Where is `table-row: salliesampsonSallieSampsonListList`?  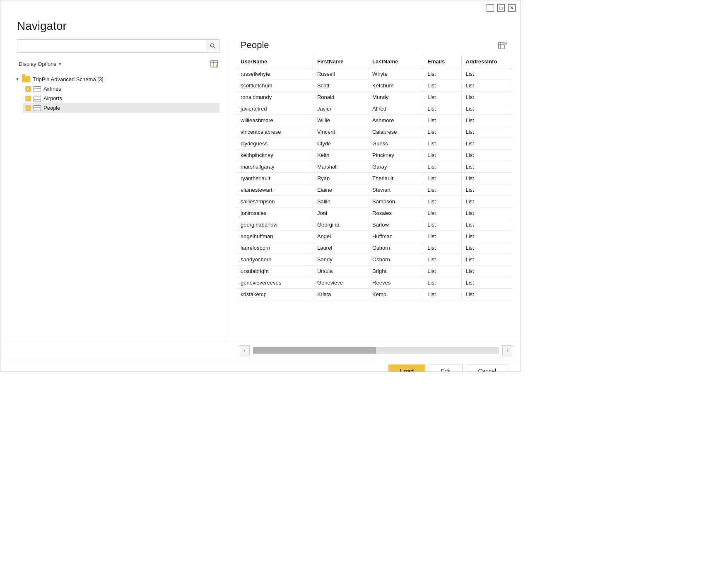
table-row: salliesampsonSallieSampsonListList is located at coordinates (374, 202).